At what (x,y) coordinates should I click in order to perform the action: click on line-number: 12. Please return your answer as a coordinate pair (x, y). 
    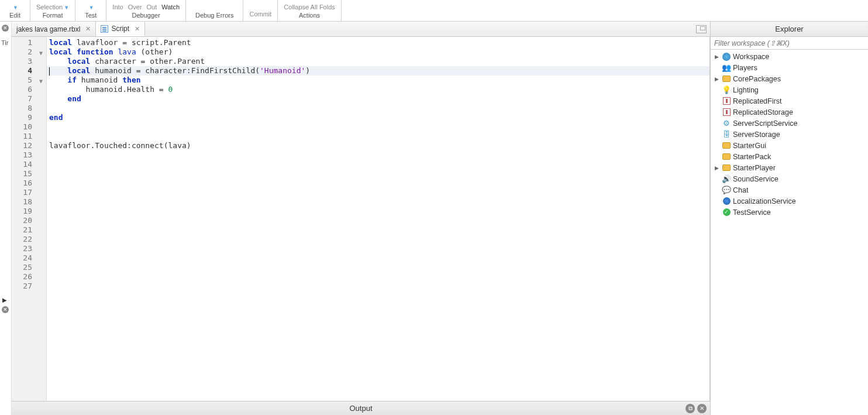
    Looking at the image, I should click on (29, 146).